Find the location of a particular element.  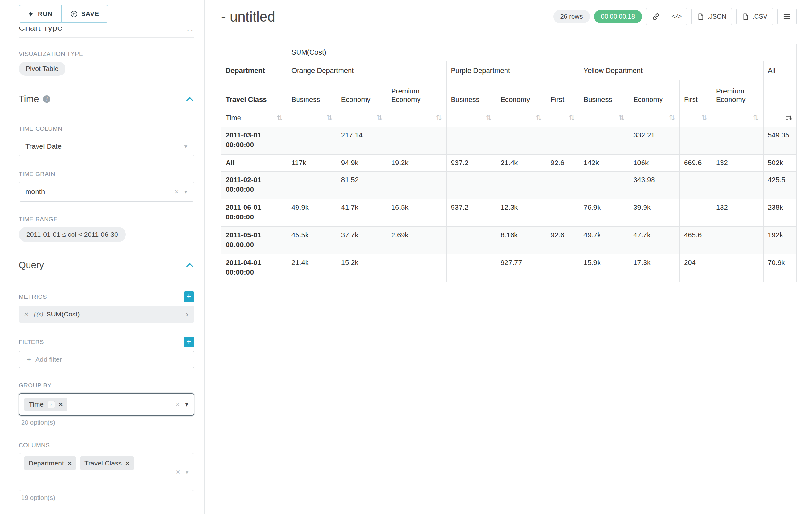

query-section-header: Query is located at coordinates (107, 268).